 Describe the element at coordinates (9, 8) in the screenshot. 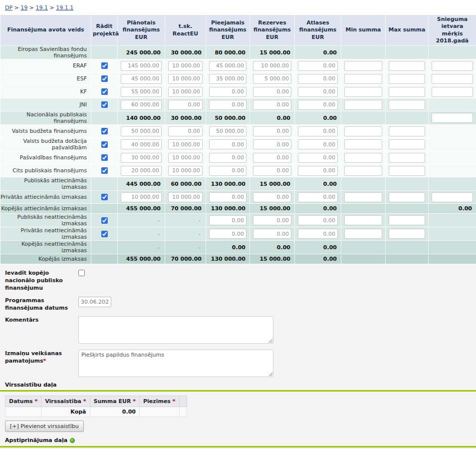

I see `breadcrumb-link: DP` at that location.